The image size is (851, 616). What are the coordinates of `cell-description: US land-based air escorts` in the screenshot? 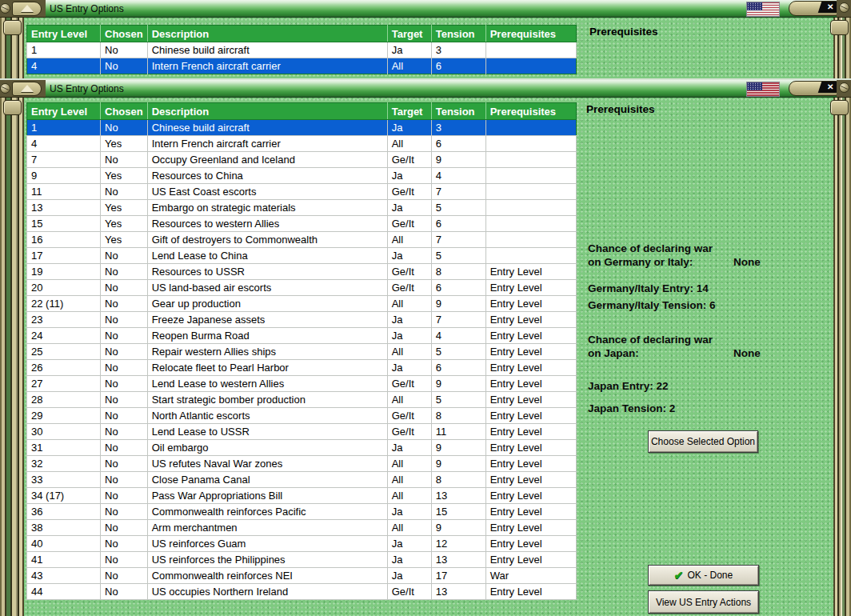 It's located at (267, 288).